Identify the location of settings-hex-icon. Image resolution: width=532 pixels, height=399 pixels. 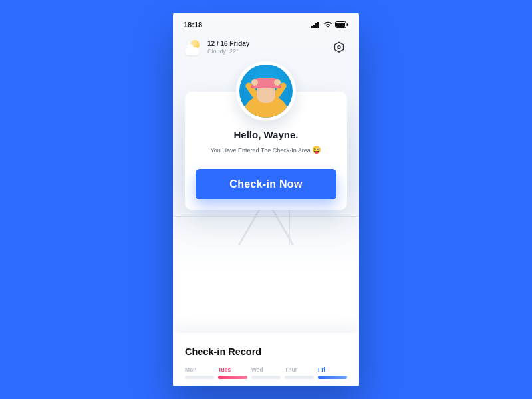
(339, 47).